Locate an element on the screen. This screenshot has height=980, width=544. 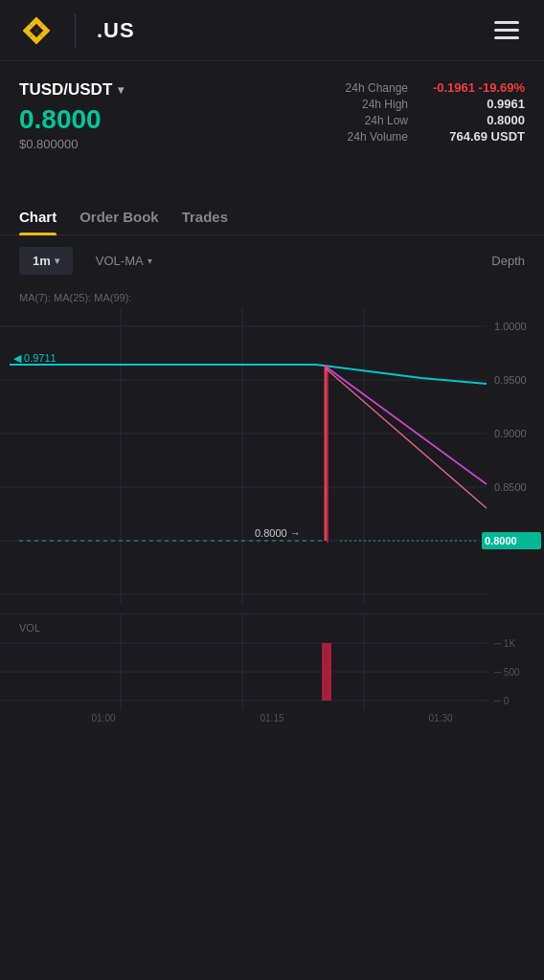
interval-label: 1m is located at coordinates (42, 260).